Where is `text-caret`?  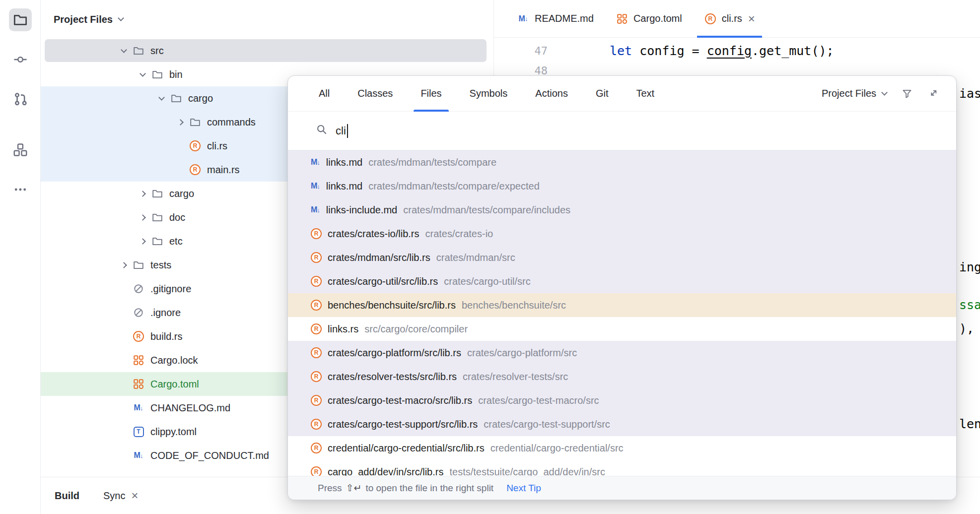 text-caret is located at coordinates (348, 131).